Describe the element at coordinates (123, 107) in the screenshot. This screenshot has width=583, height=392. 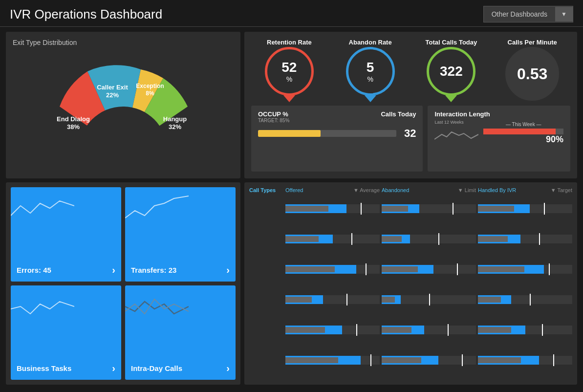
I see `exit-donut-svg: End Dialog 38% Caller Exit 22% Exception…` at that location.